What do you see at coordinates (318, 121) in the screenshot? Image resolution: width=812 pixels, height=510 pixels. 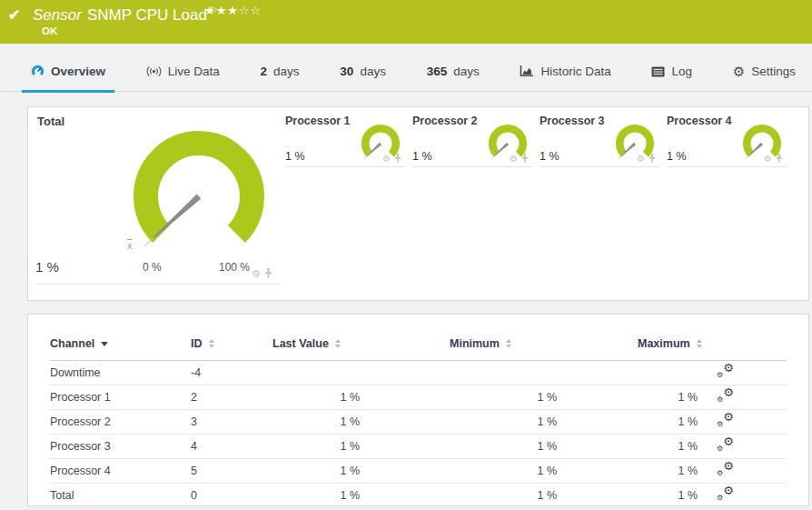 I see `gauge-title: Processor 1` at bounding box center [318, 121].